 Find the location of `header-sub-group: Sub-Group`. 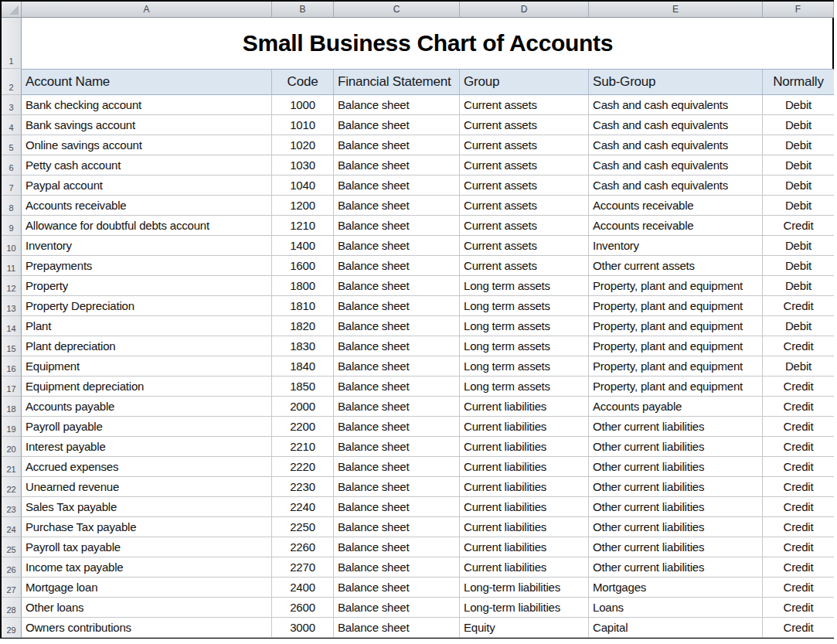

header-sub-group: Sub-Group is located at coordinates (675, 82).